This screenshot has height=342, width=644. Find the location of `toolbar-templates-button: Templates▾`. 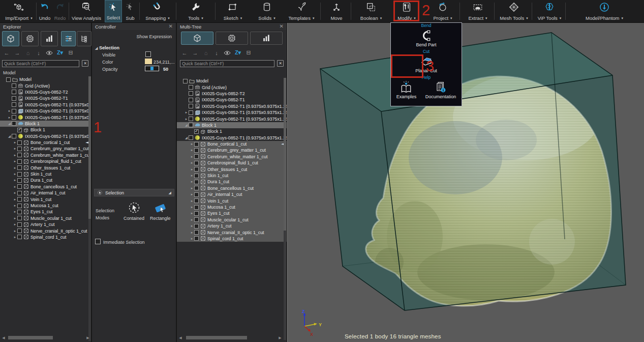

toolbar-templates-button: Templates▾ is located at coordinates (301, 11).